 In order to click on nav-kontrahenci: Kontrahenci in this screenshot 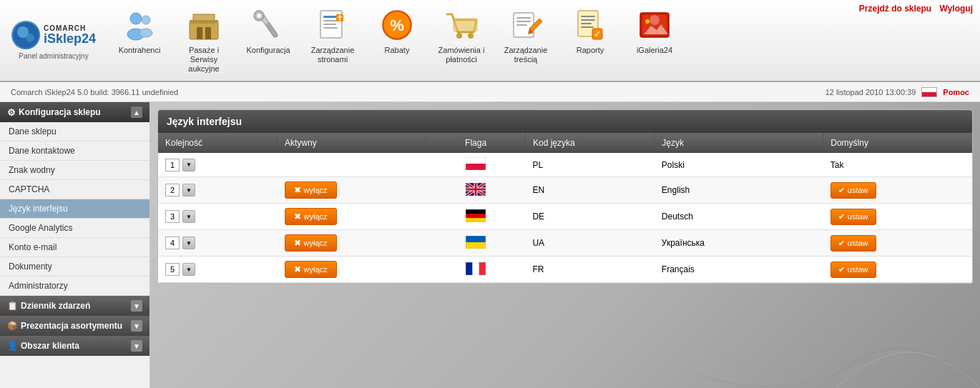, I will do `click(139, 41)`.